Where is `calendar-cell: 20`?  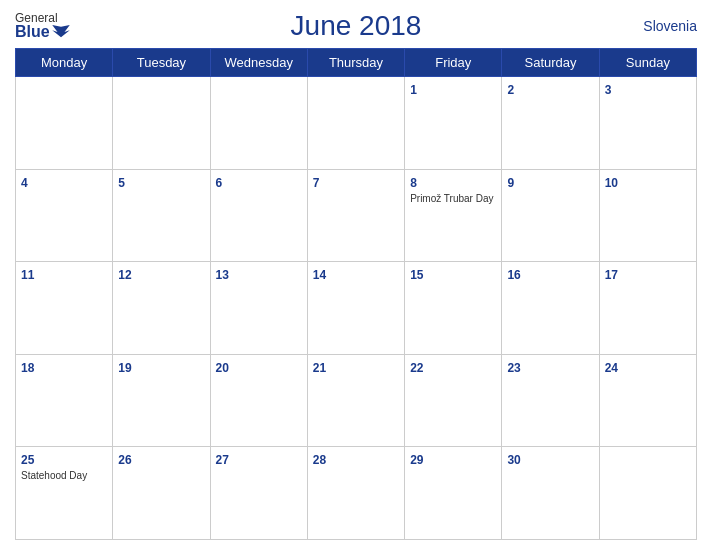
calendar-cell: 20 is located at coordinates (258, 400).